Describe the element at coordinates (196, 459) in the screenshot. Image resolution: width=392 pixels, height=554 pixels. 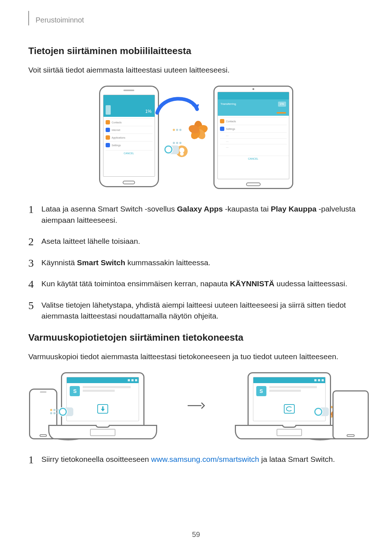
I see `step-1: Siirry tietokoneella osoitteeseen www.sa…` at that location.